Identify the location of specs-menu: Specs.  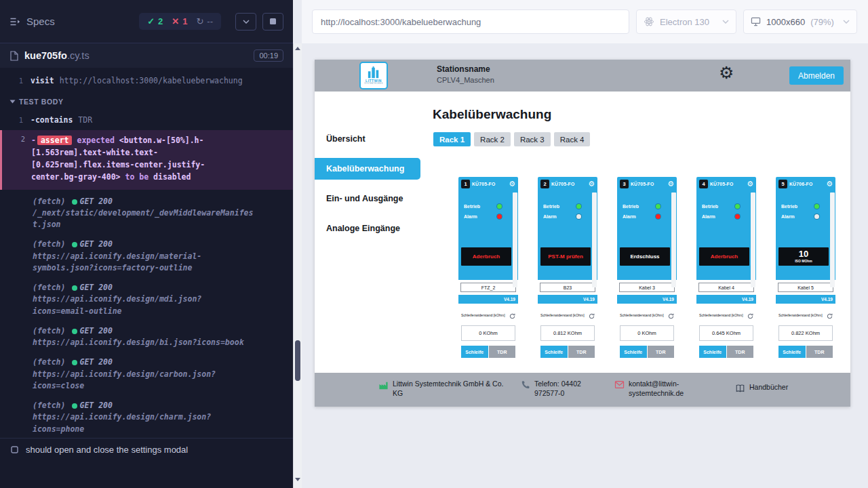
(33, 22).